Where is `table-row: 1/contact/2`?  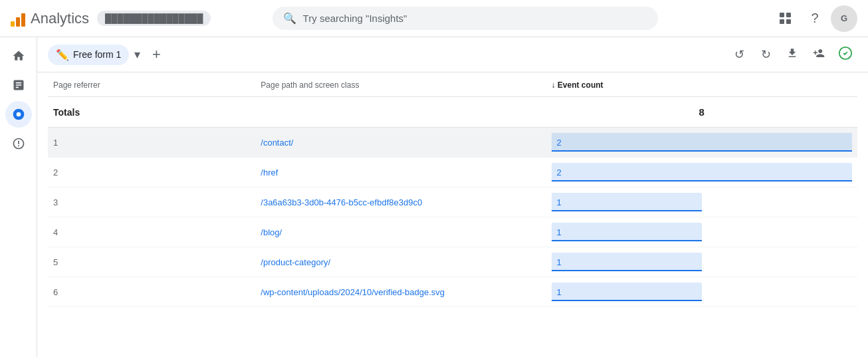
table-row: 1/contact/2 is located at coordinates (453, 142).